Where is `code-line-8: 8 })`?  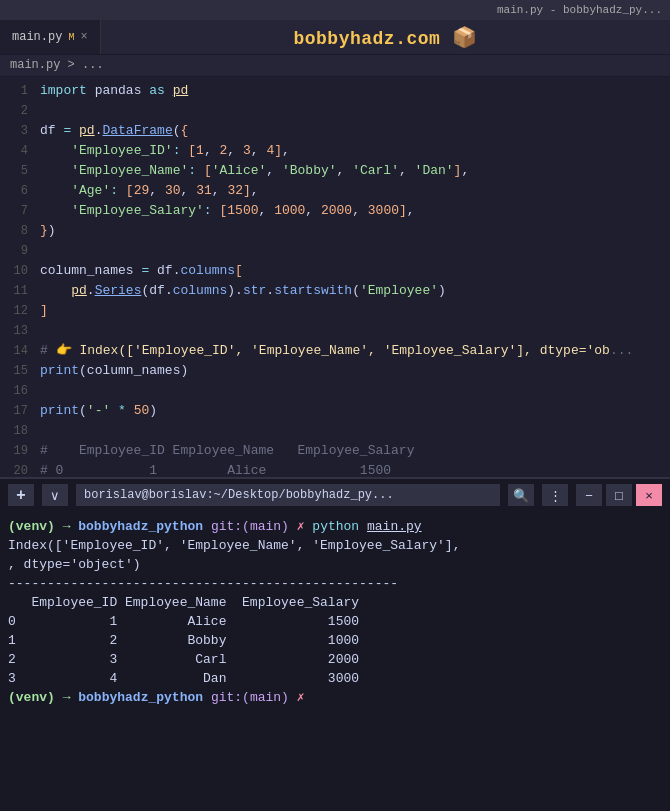 code-line-8: 8 }) is located at coordinates (335, 231).